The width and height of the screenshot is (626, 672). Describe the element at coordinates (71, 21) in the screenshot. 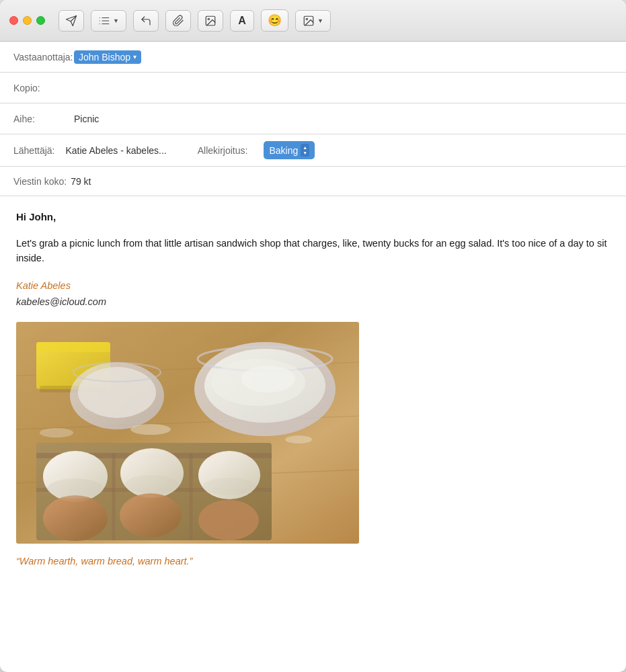

I see `send-icon` at that location.